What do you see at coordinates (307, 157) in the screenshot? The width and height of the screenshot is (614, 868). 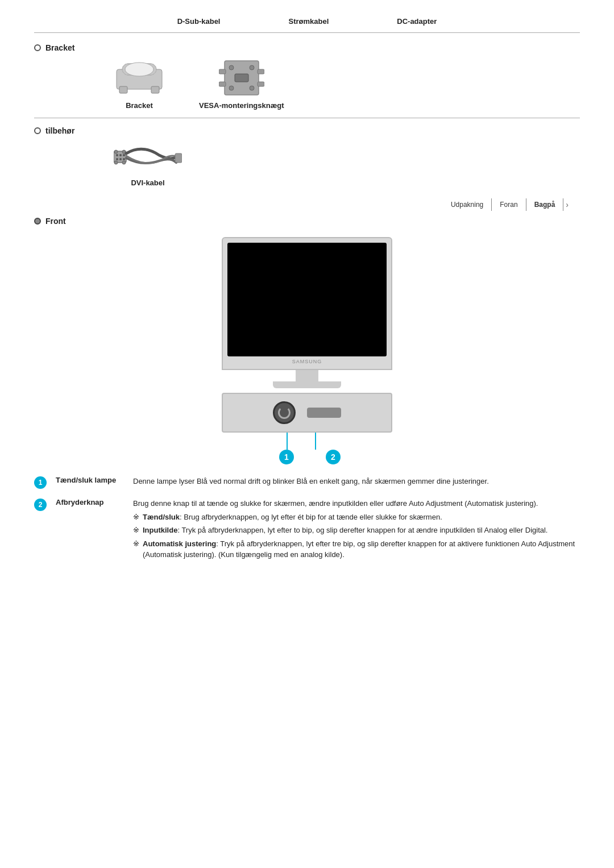 I see `tilbehor-section: tilbehør` at bounding box center [307, 157].